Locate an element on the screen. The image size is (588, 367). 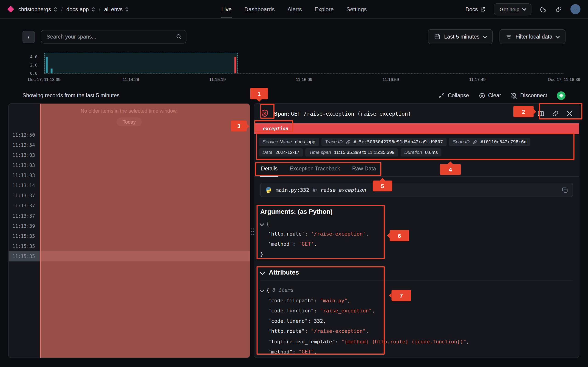
code-token: 'GET' is located at coordinates (306, 244).